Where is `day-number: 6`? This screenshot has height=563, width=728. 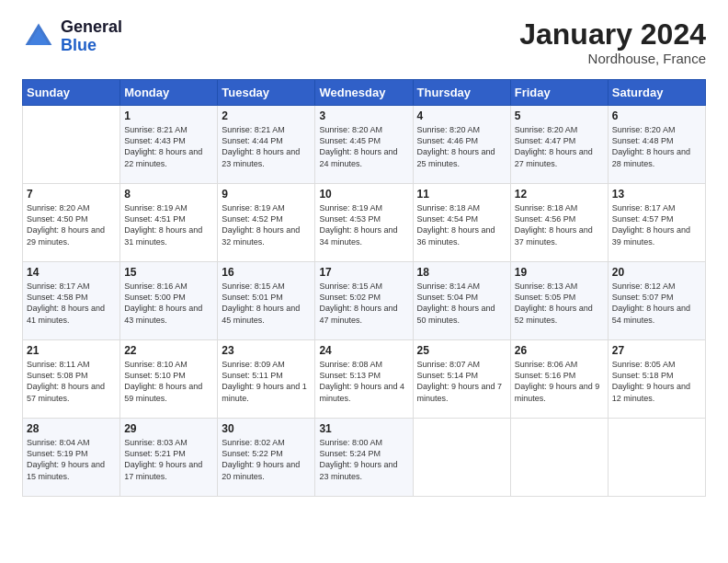 day-number: 6 is located at coordinates (656, 116).